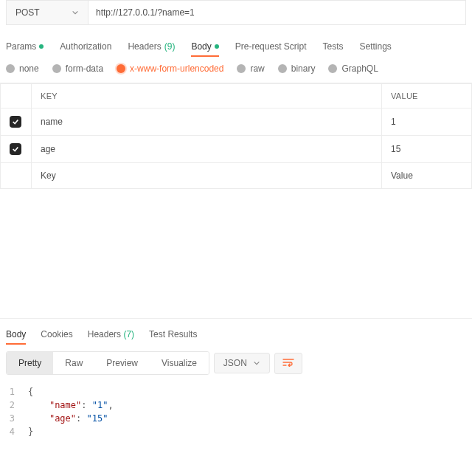 The image size is (472, 476). I want to click on response-tabs: BodyCookiesHeaders (7)Test Results, so click(236, 331).